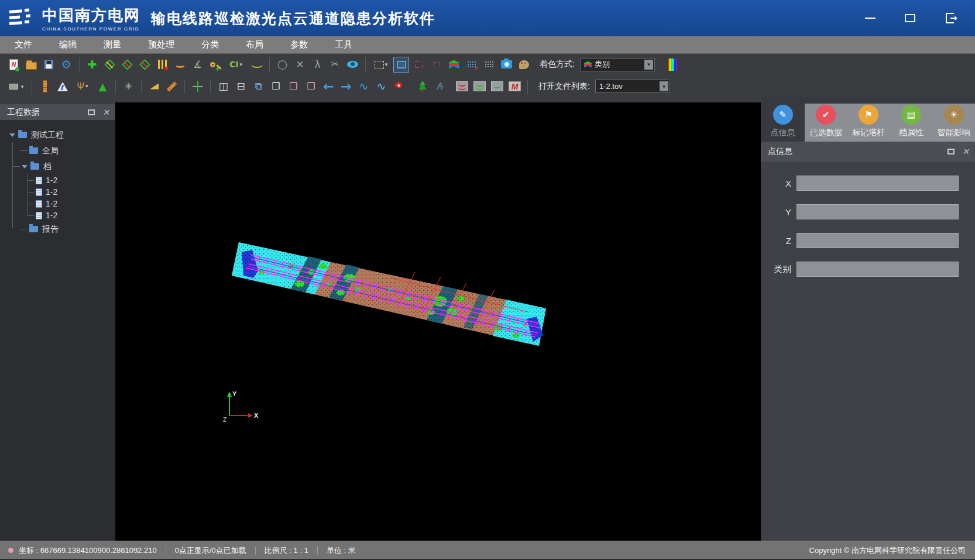 Image resolution: width=975 pixels, height=560 pixels. What do you see at coordinates (472, 64) in the screenshot?
I see `grid-delete-button` at bounding box center [472, 64].